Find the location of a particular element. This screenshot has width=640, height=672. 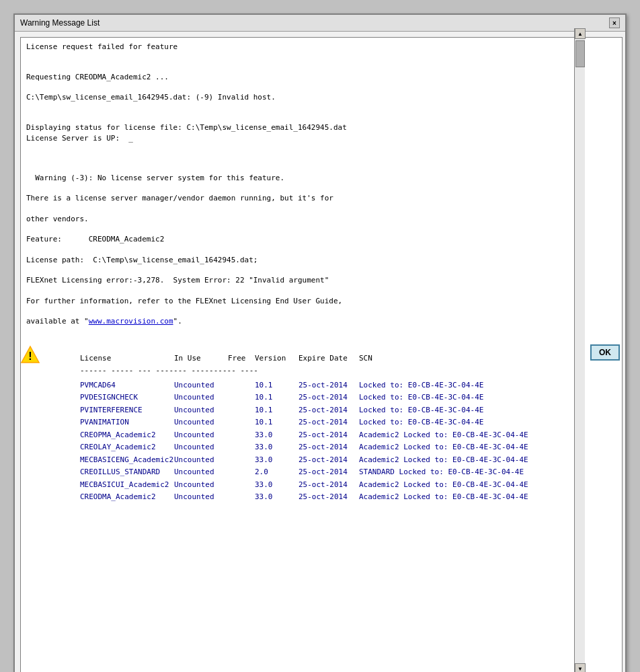

row10-version: 33.0 is located at coordinates (277, 498).